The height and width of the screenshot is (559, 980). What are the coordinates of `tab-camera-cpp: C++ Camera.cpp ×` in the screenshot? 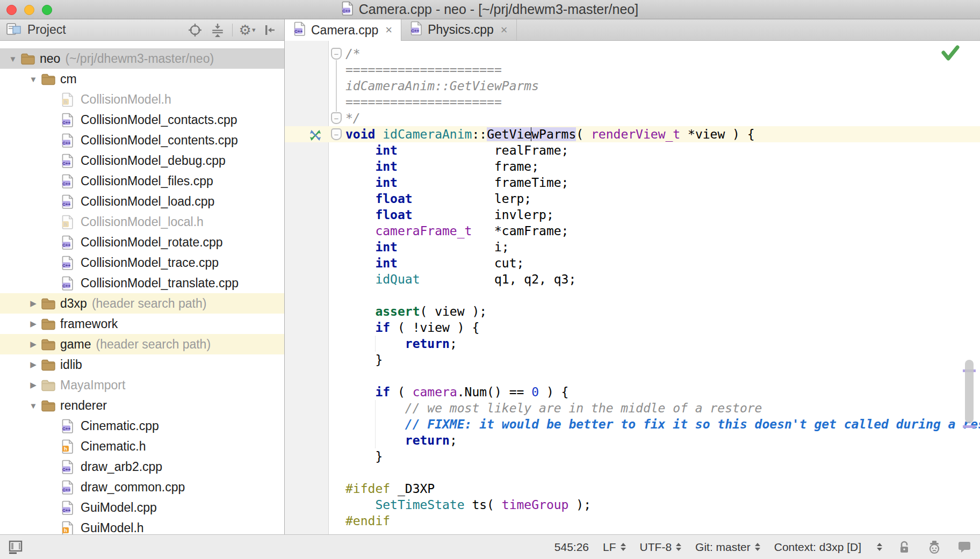 It's located at (343, 30).